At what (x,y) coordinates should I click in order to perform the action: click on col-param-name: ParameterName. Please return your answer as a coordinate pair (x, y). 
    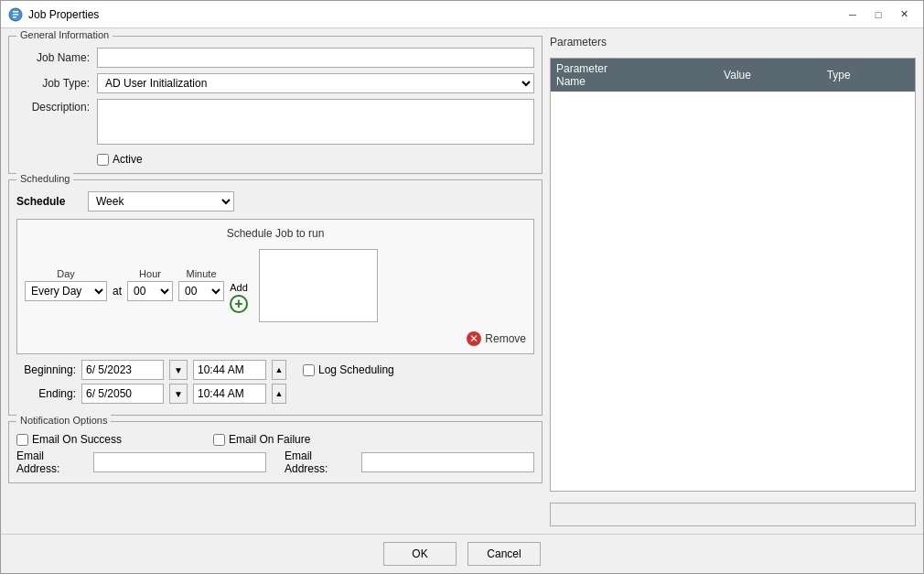
    Looking at the image, I should click on (635, 75).